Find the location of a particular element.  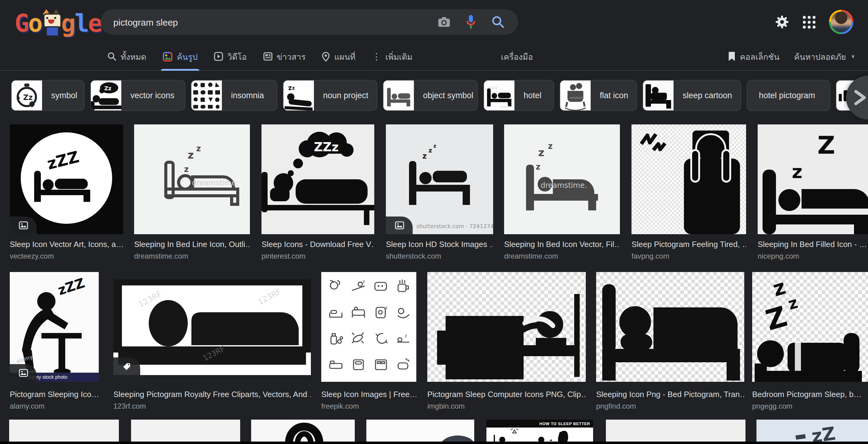

avatar-photo is located at coordinates (841, 22).